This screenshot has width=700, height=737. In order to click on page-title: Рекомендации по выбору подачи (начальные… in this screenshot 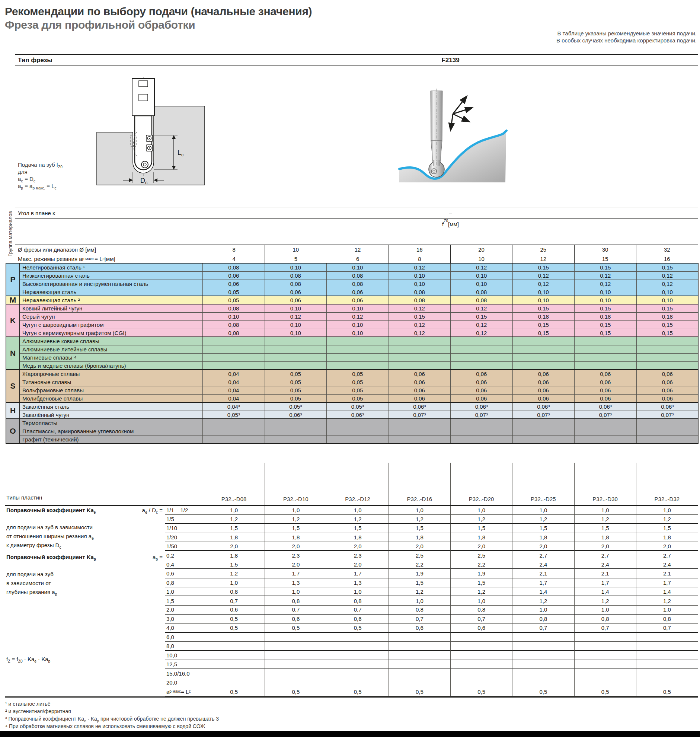, I will do `click(158, 12)`.